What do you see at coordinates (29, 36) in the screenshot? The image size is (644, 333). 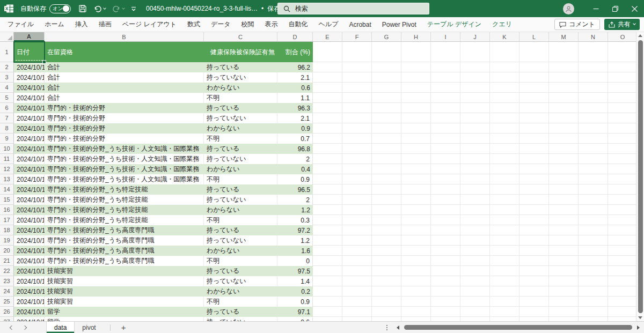 I see `column-header-A: A` at bounding box center [29, 36].